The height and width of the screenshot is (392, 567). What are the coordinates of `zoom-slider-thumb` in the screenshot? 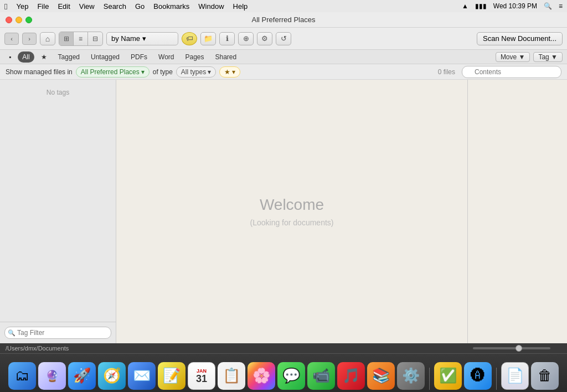 It's located at (519, 348).